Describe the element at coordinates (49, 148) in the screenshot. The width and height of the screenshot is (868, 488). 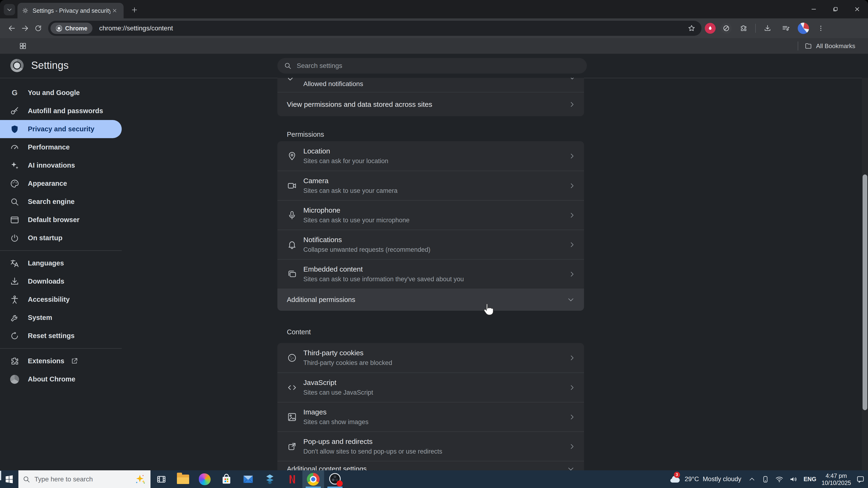
I see `sidebar-item-label: Performance` at that location.